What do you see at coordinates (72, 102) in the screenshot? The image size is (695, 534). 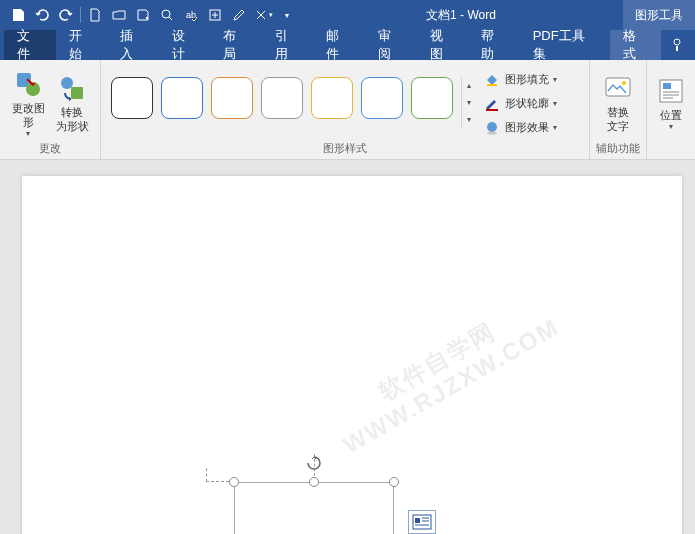 I see `convert-to-shape-button: 转换 为形状` at bounding box center [72, 102].